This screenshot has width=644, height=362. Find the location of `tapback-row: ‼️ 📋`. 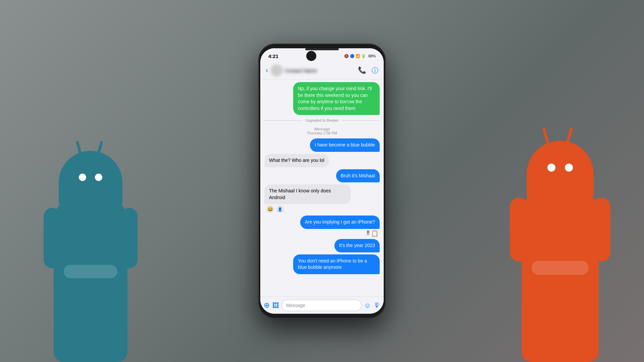

tapback-row: ‼️ 📋 is located at coordinates (373, 233).